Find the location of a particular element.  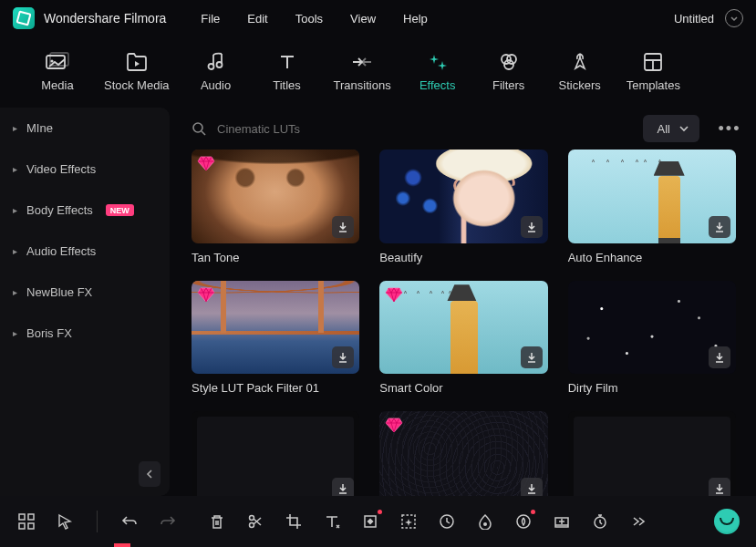

more-options-button: ••• is located at coordinates (730, 129).